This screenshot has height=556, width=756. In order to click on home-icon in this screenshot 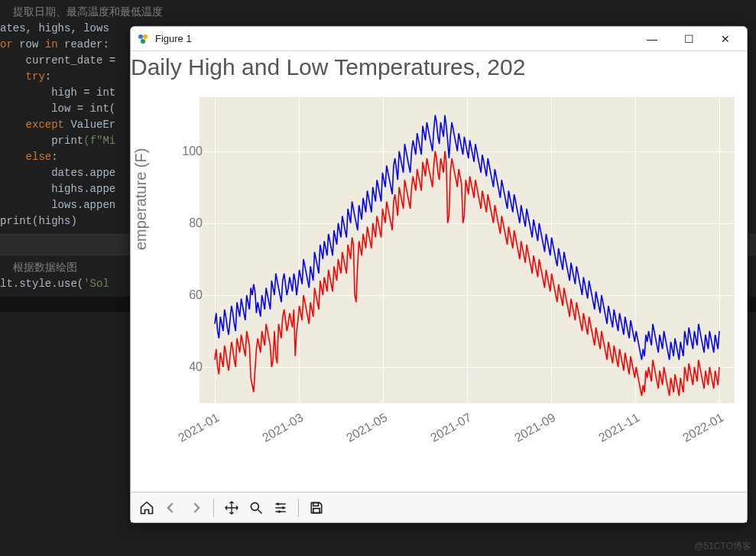, I will do `click(147, 508)`.